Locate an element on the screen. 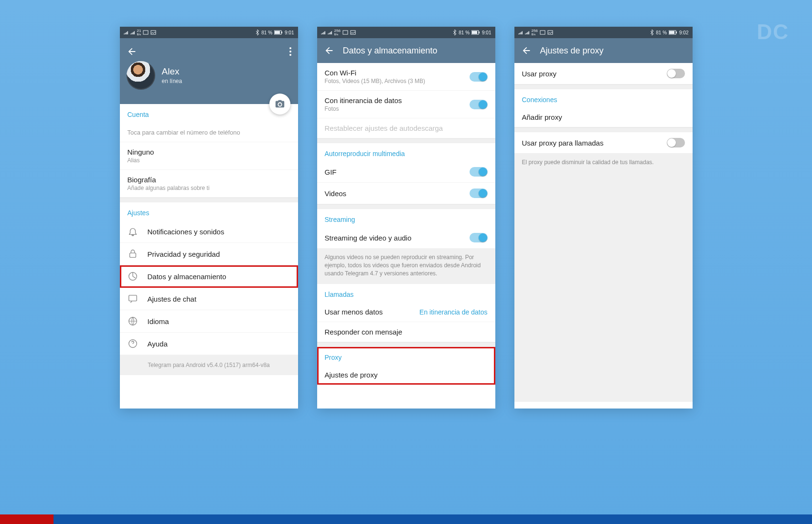 The image size is (812, 524). row-proxy-settings: Ajustes de proxy is located at coordinates (406, 375).